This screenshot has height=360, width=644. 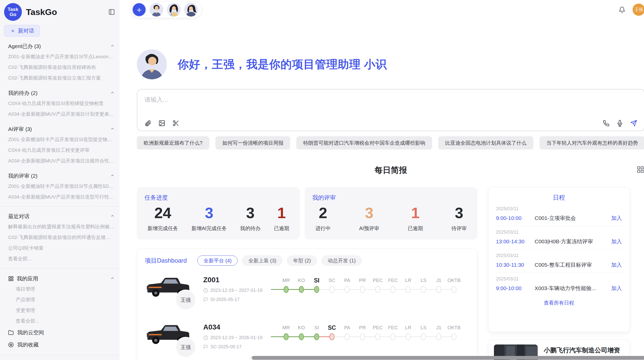 What do you see at coordinates (559, 260) in the screenshot?
I see `schedule-card: 日程 2025/03/11 9:00-10:00 C001-立项审批会 加入` at bounding box center [559, 260].